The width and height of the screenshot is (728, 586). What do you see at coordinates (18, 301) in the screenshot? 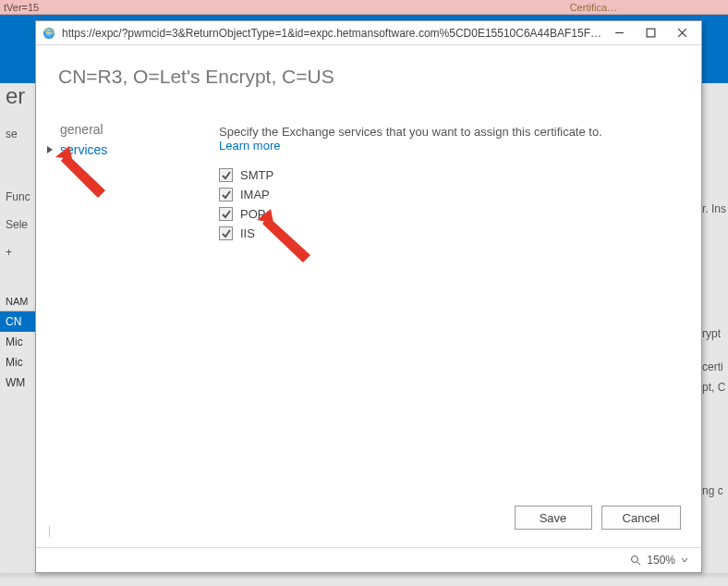
I see `table-header: NAM` at bounding box center [18, 301].